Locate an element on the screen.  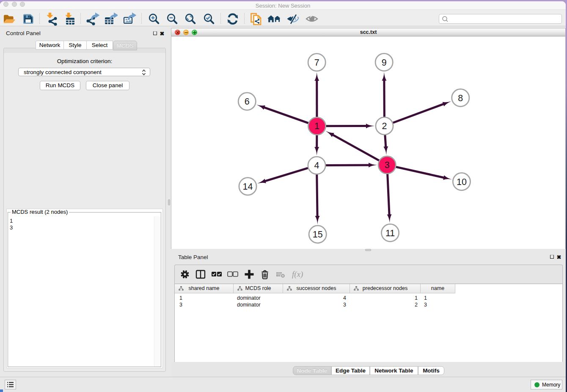
svg-text: 4 is located at coordinates (317, 166).